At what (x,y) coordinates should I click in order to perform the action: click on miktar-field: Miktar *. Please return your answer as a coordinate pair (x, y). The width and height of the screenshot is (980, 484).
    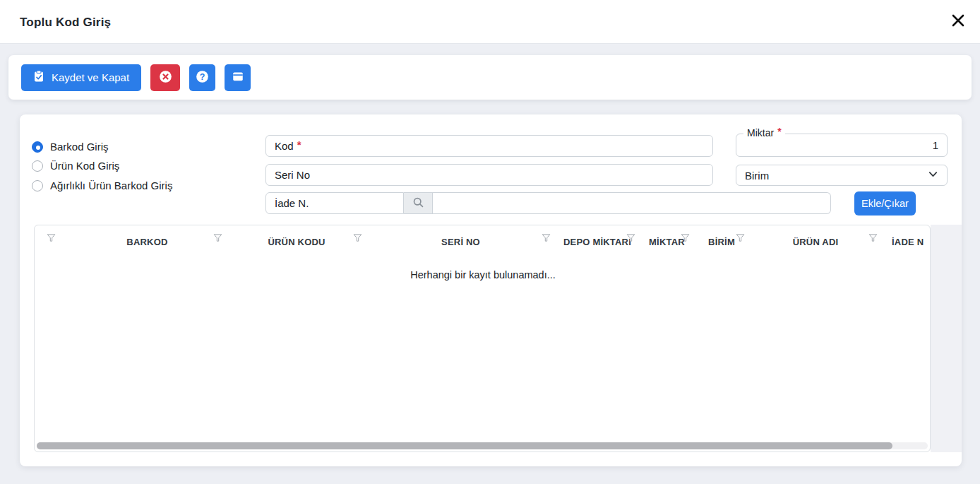
    Looking at the image, I should click on (842, 146).